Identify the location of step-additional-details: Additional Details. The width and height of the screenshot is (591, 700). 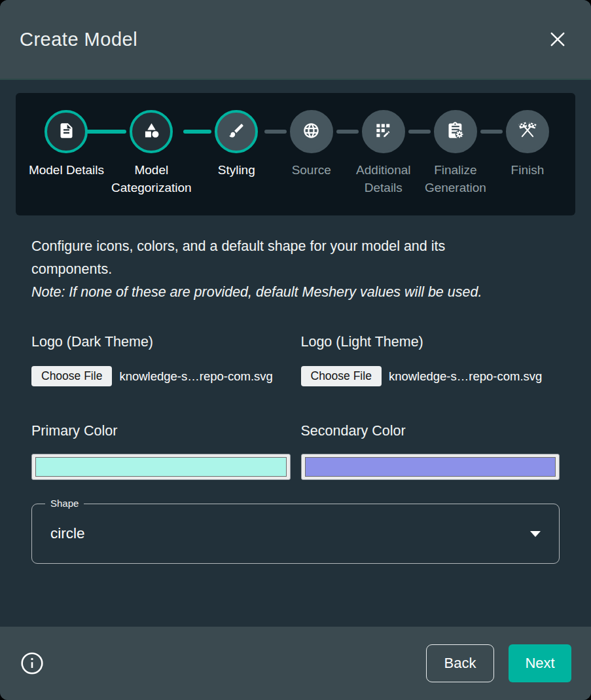
(384, 153).